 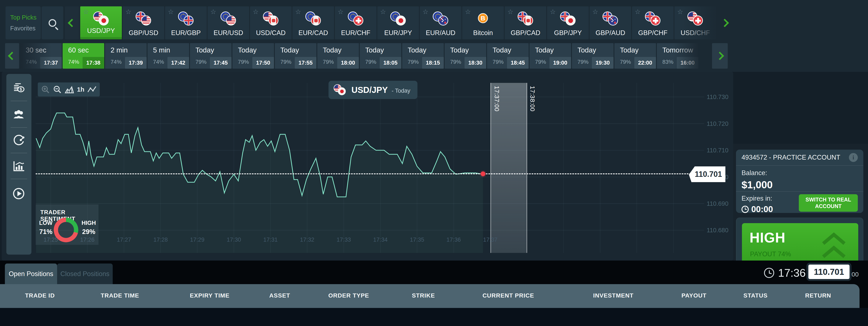 What do you see at coordinates (611, 23) in the screenshot?
I see `asset-tab-gbp-aud: ☆GBP/AUD` at bounding box center [611, 23].